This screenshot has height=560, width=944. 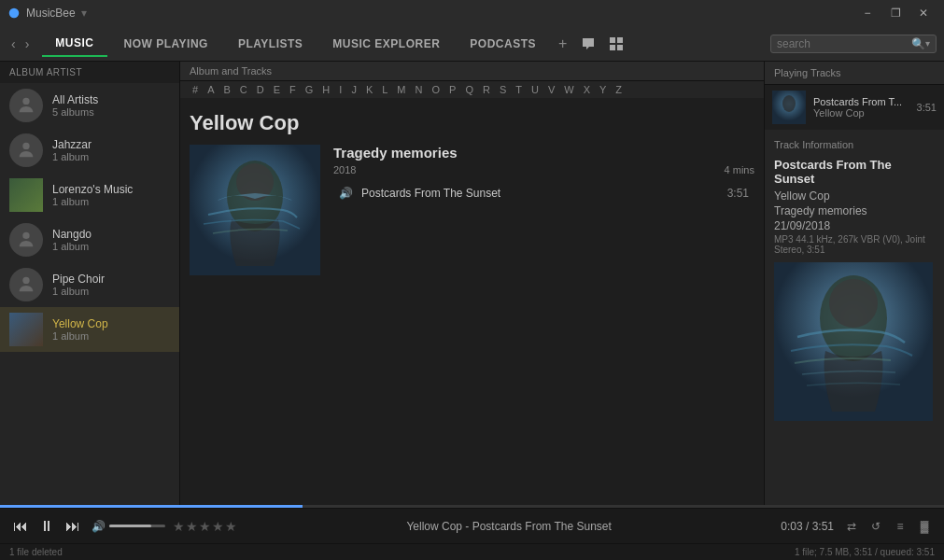 What do you see at coordinates (543, 153) in the screenshot?
I see `album-title: Tragedy memories` at bounding box center [543, 153].